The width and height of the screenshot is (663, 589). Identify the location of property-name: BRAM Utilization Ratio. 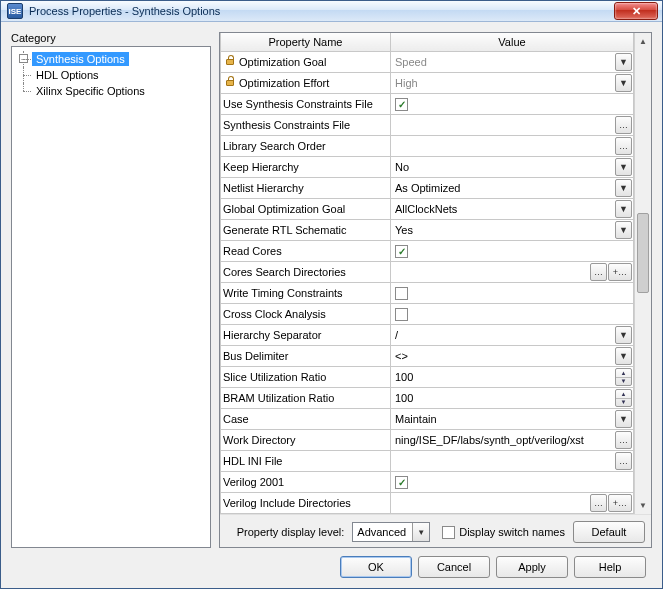
(278, 398).